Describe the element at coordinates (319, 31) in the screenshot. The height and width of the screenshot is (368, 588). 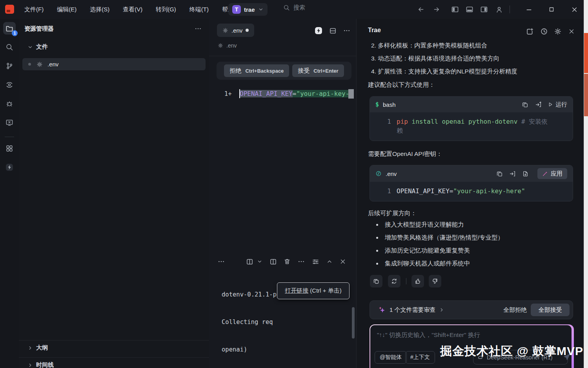
I see `trae-ai-icon` at that location.